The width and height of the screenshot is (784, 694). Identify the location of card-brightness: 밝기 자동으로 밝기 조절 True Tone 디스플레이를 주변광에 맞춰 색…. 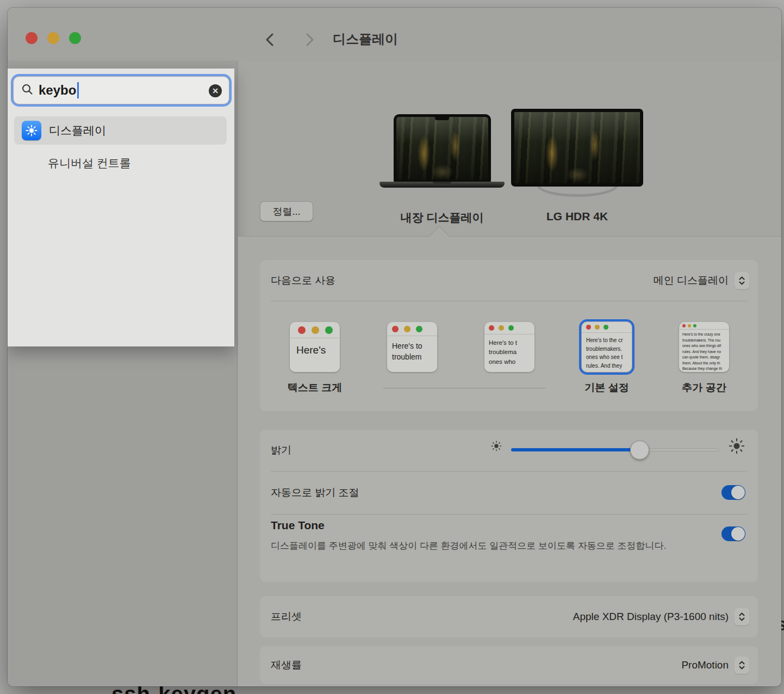
(509, 506).